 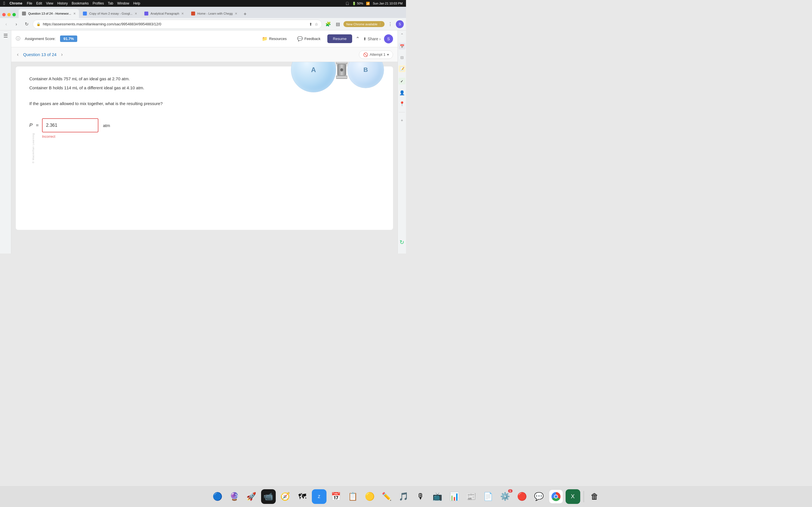 What do you see at coordinates (205, 39) in the screenshot?
I see `assignment-header: ⓘ Assignment Score: 91.7% 📁 Resources 💬 …` at bounding box center [205, 39].